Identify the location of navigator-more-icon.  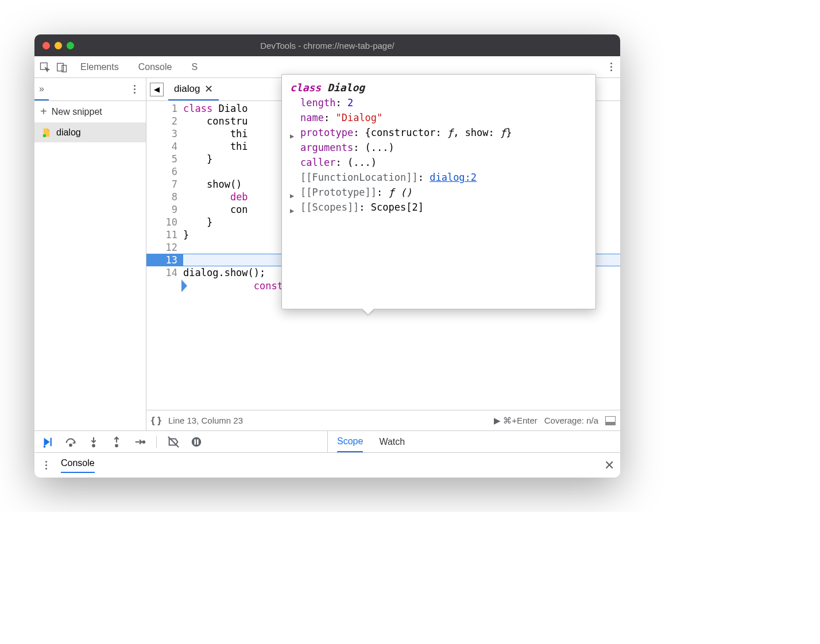
(134, 90).